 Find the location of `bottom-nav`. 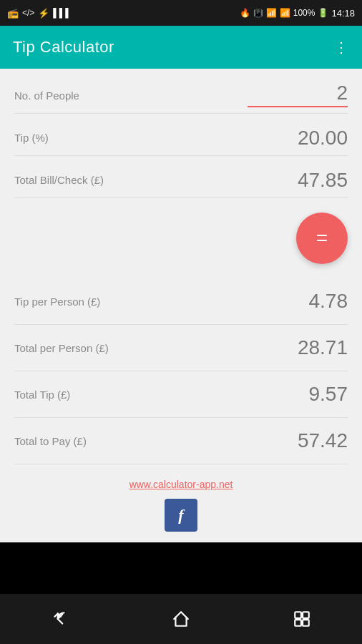

bottom-nav is located at coordinates (181, 619).